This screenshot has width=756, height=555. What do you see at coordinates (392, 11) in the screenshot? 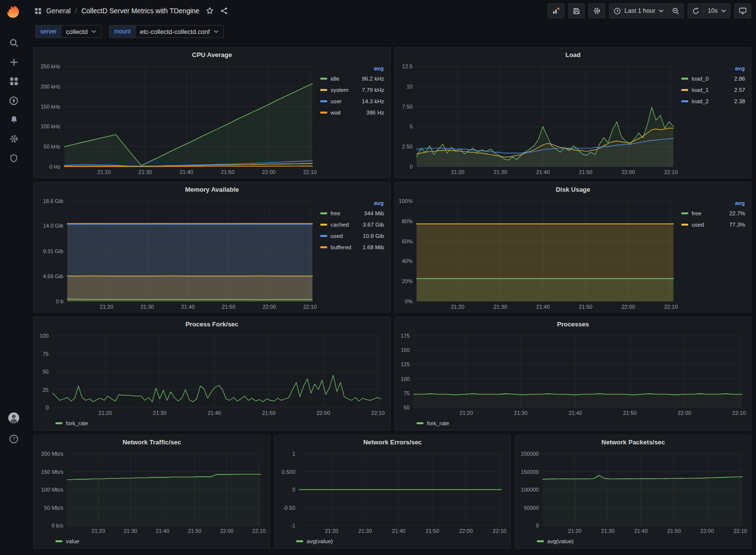
I see `top-nav: General / CollectD Server Metrics with T…` at bounding box center [392, 11].